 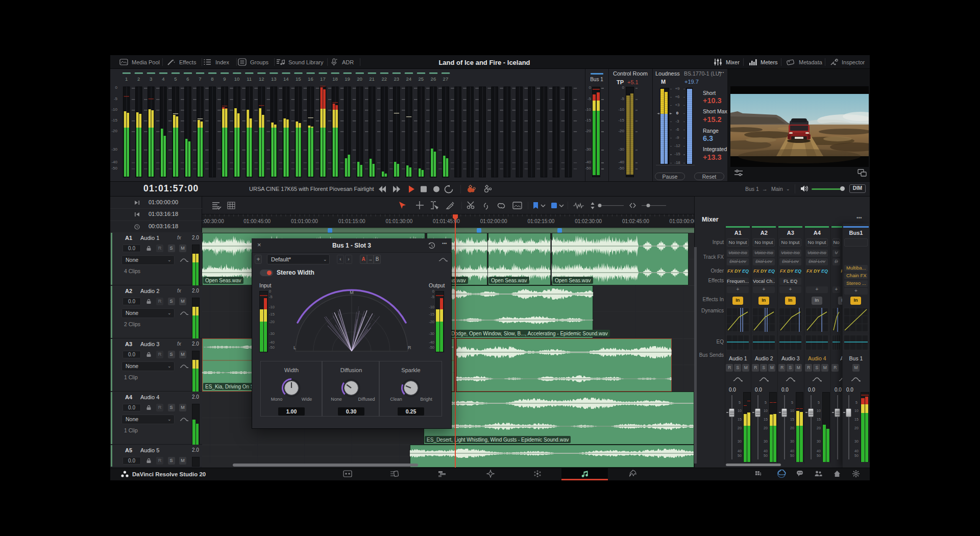 What do you see at coordinates (139, 79) in the screenshot?
I see `svg-text: 2` at bounding box center [139, 79].